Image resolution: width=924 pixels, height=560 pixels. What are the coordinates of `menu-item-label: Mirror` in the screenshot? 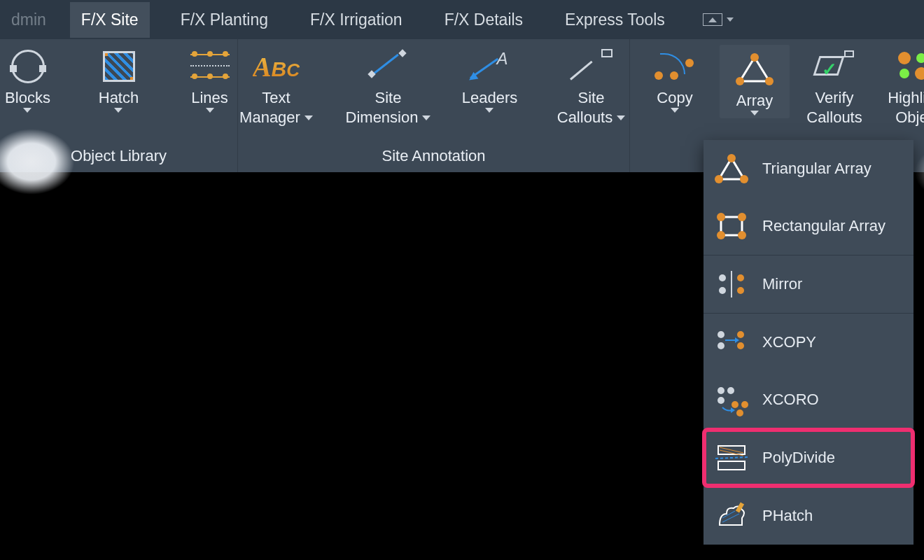 It's located at (783, 284).